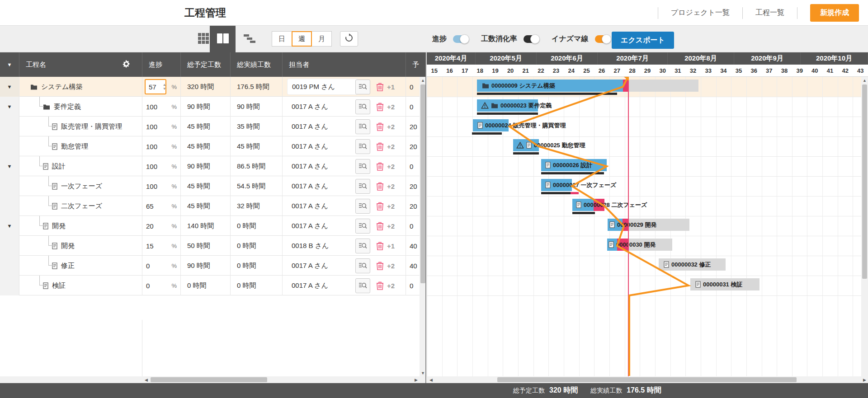 The image size is (868, 398). What do you see at coordinates (162, 226) in the screenshot?
I see `progress-cell: 20%` at bounding box center [162, 226].